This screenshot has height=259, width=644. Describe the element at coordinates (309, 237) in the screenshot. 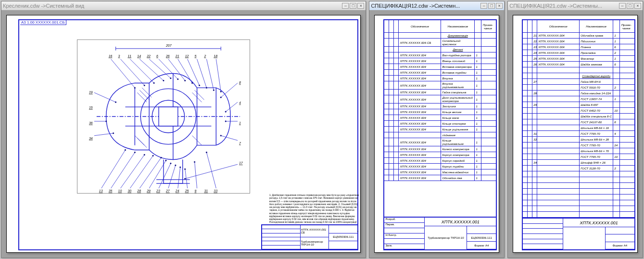

I see `drawing-titleblock: ХПТК.XXXXXX.001 СБ Турбокомпресор ТКР1Н-…` at that location.